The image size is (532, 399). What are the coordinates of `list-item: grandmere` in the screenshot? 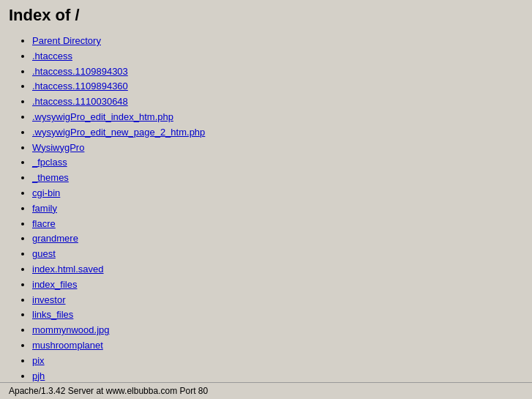 It's located at (278, 239).